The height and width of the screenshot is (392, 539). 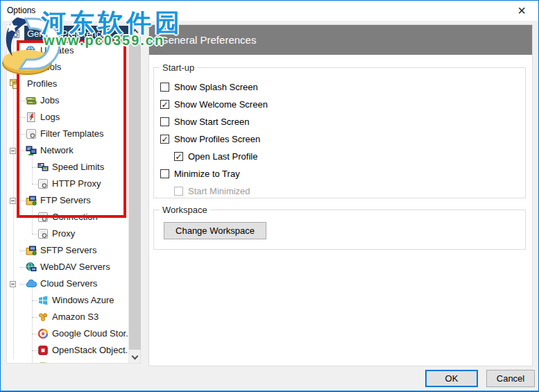 I want to click on checkbox-label: Show Splash Screen, so click(x=216, y=87).